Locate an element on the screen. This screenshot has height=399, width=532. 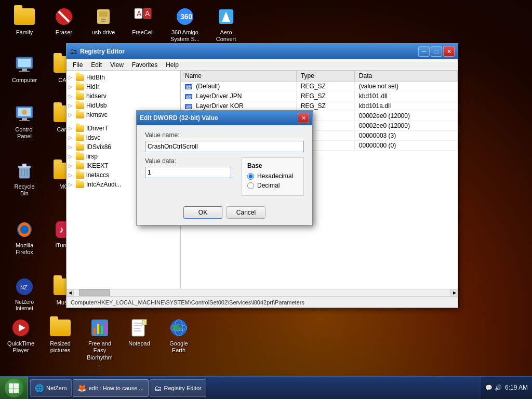
horizontal-scrollbar: ◀ ▶ is located at coordinates (262, 292).